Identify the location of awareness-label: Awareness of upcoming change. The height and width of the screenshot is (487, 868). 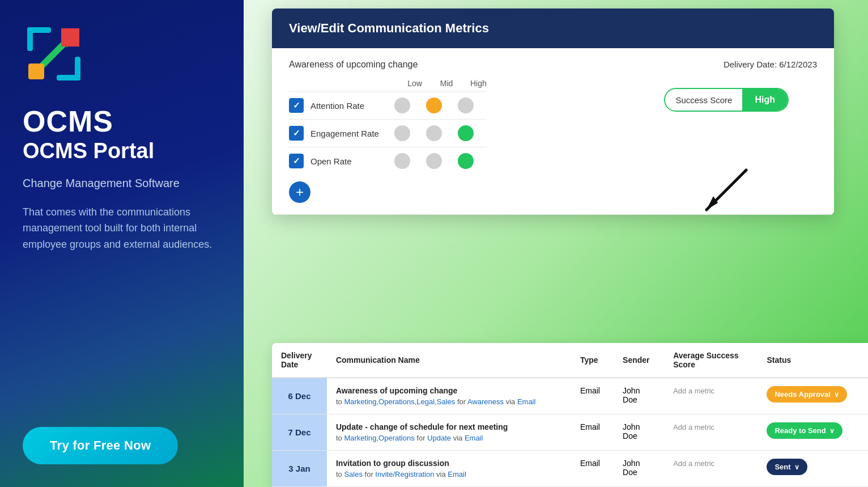
(354, 65).